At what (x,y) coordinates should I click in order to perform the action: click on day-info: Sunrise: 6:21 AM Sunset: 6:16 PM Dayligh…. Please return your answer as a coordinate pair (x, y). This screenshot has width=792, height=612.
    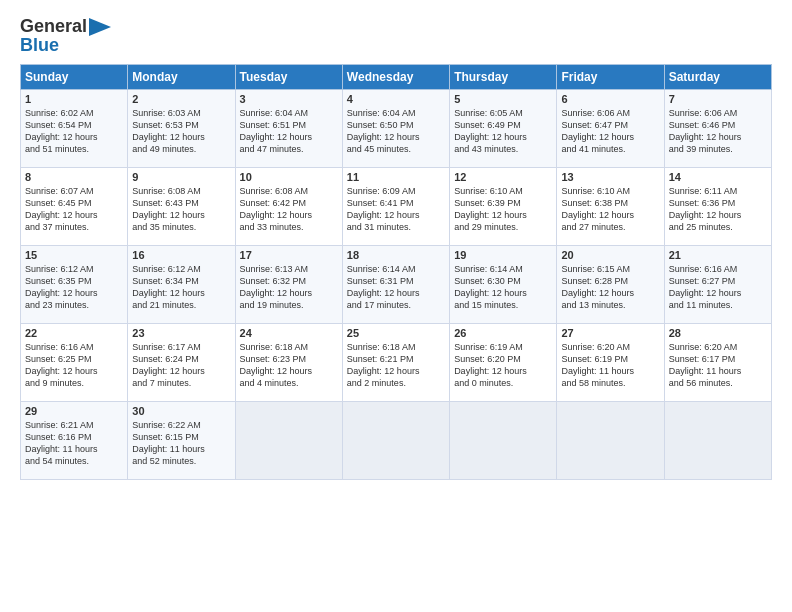
    Looking at the image, I should click on (62, 443).